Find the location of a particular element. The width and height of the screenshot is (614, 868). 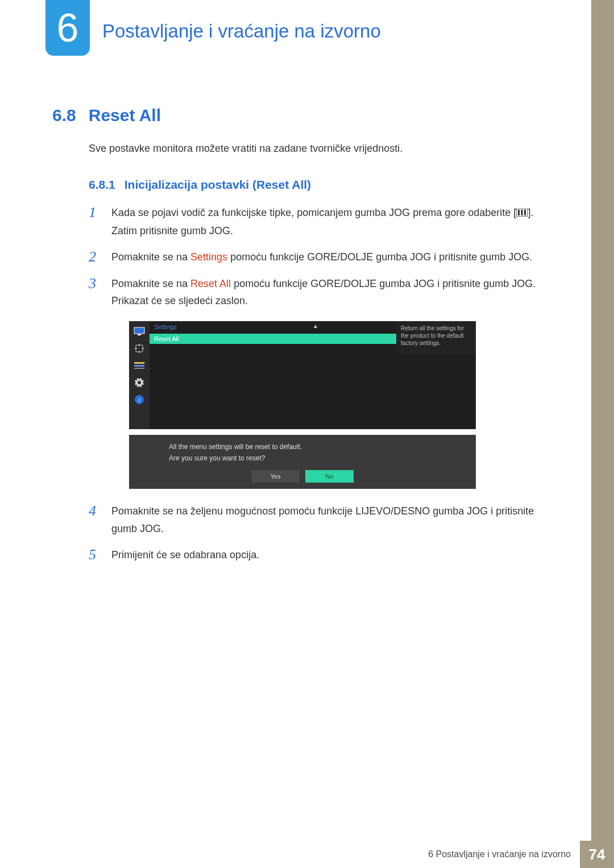

right-margin-stripe is located at coordinates (603, 434).